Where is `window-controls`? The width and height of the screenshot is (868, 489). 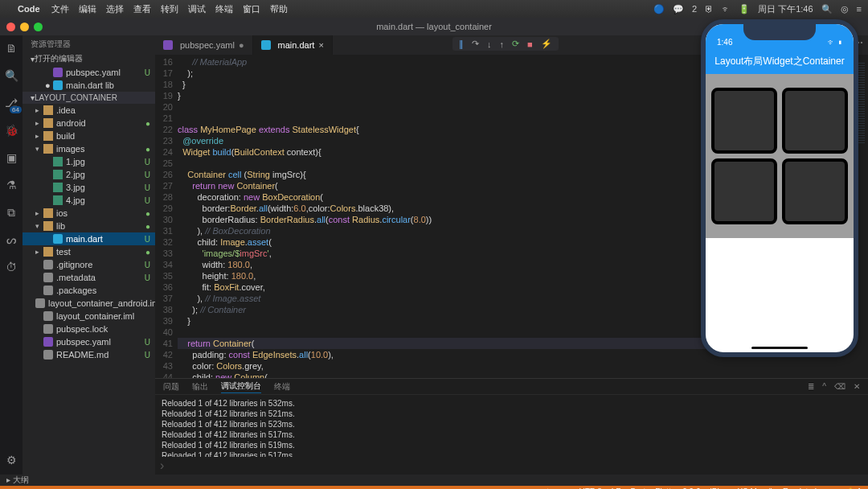 window-controls is located at coordinates (24, 27).